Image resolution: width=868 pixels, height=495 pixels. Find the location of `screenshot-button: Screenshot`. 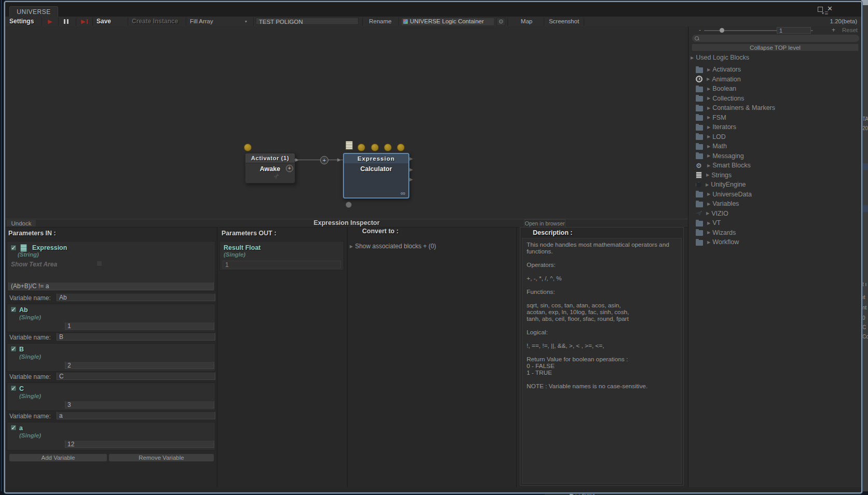

screenshot-button: Screenshot is located at coordinates (564, 22).